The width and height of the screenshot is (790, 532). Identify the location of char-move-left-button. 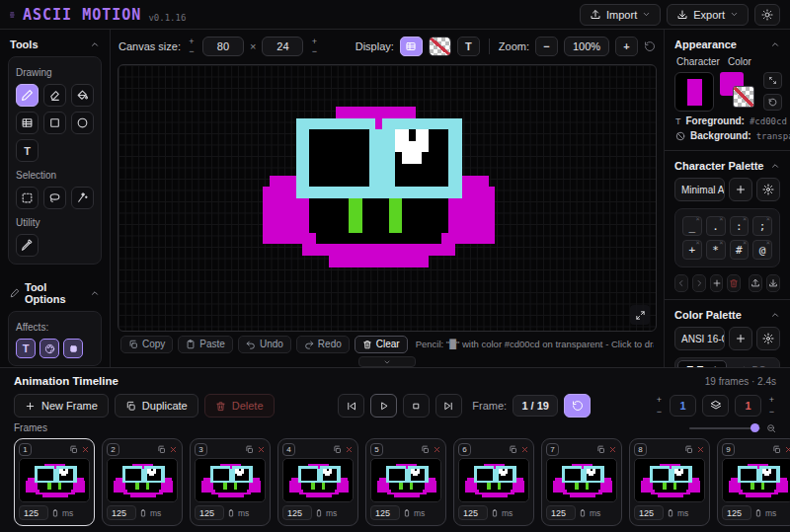
(681, 283).